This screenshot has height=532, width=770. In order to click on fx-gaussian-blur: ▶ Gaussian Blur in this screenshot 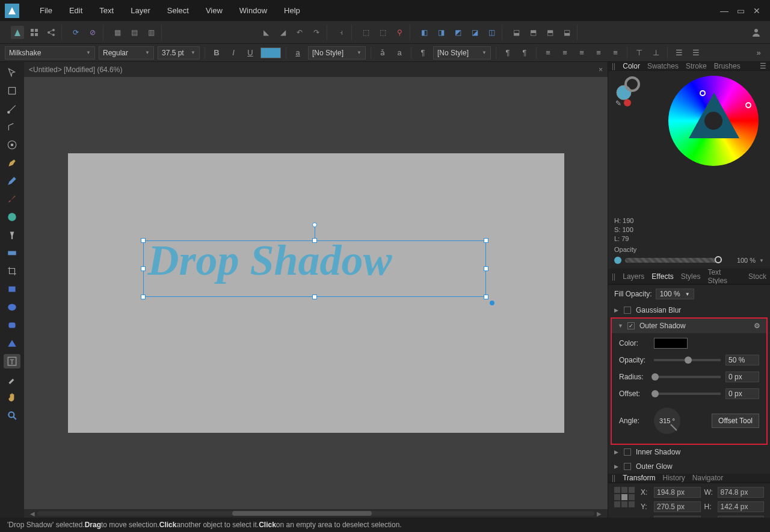, I will do `click(689, 310)`.